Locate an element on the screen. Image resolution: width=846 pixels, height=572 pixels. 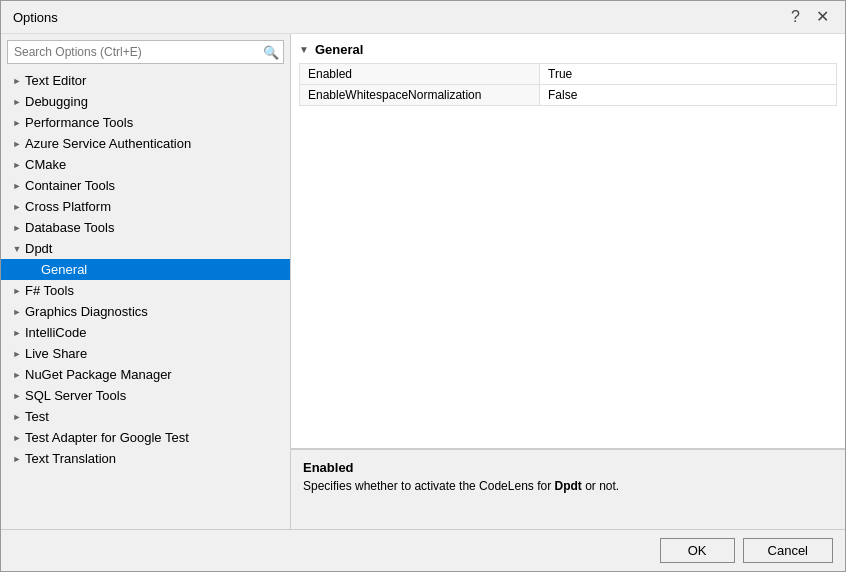
description-text: Specifies whether to activate the CodeLe… is located at coordinates (568, 486).